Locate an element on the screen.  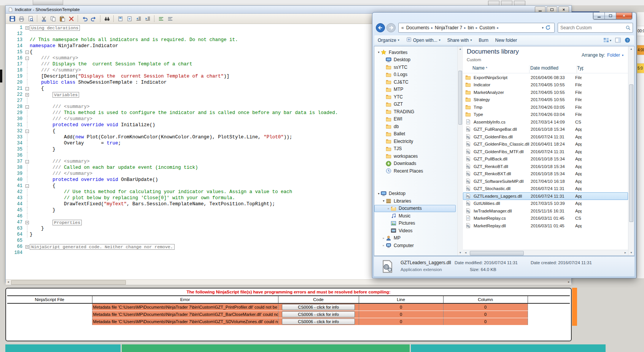
help-button: ? is located at coordinates (628, 40).